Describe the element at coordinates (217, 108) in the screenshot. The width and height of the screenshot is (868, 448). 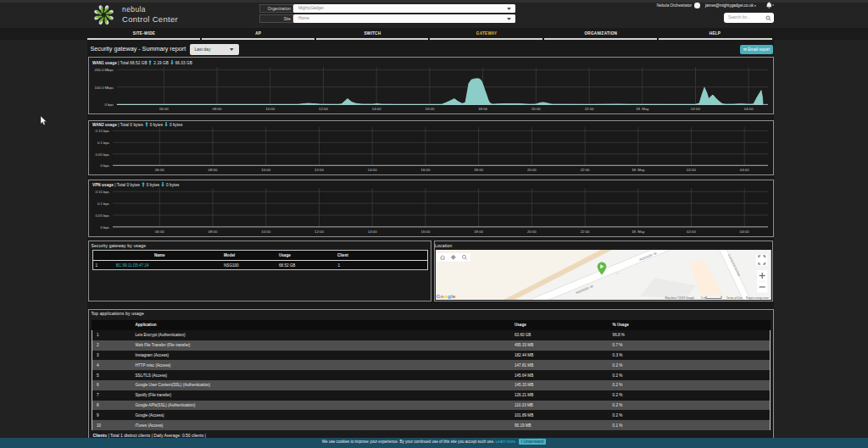
I see `svg-text: 08:00` at that location.